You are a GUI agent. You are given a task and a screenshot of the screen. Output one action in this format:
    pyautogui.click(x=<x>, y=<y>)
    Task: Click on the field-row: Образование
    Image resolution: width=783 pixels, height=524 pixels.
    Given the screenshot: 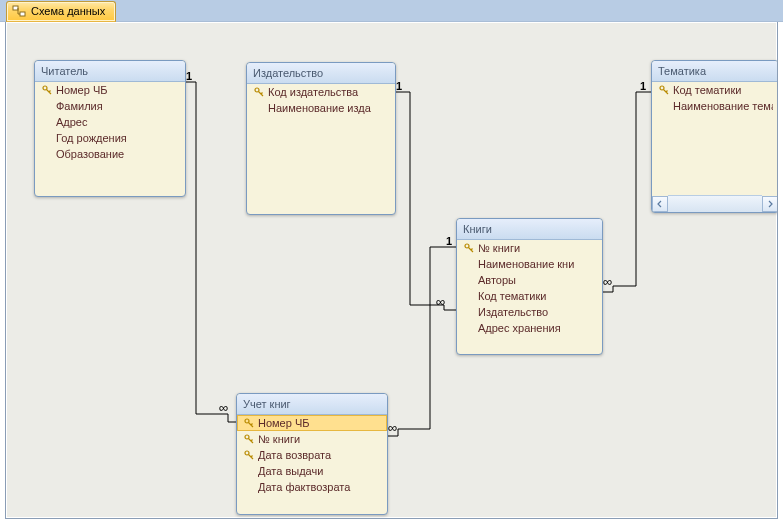 What is the action you would take?
    pyautogui.click(x=110, y=154)
    